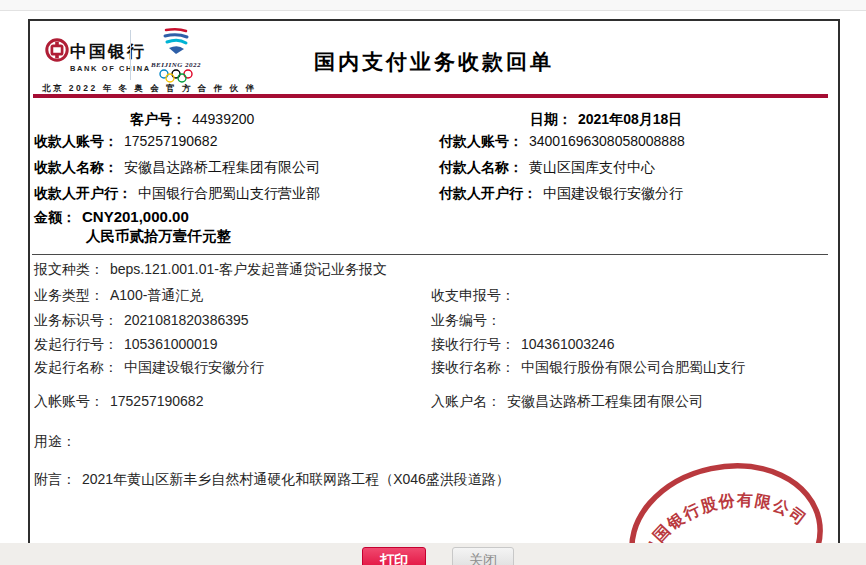 Image resolution: width=866 pixels, height=565 pixels. I want to click on amount-label: 金额：, so click(55, 217).